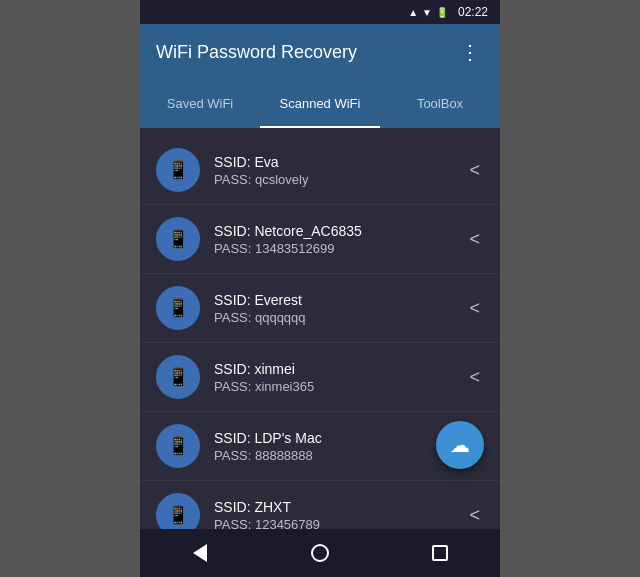 The image size is (640, 577). Describe the element at coordinates (442, 12) in the screenshot. I see `battery-icon: 🔋` at that location.